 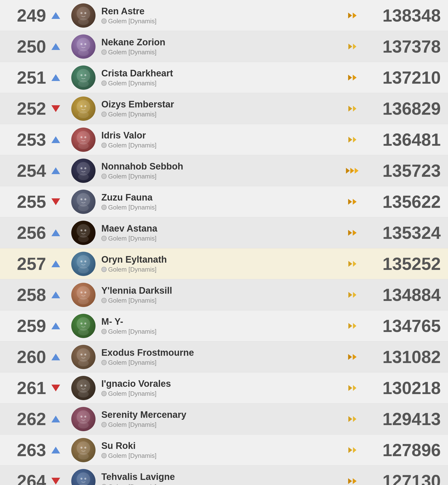 What do you see at coordinates (216, 228) in the screenshot?
I see `player-name: Maev Astana` at bounding box center [216, 228].